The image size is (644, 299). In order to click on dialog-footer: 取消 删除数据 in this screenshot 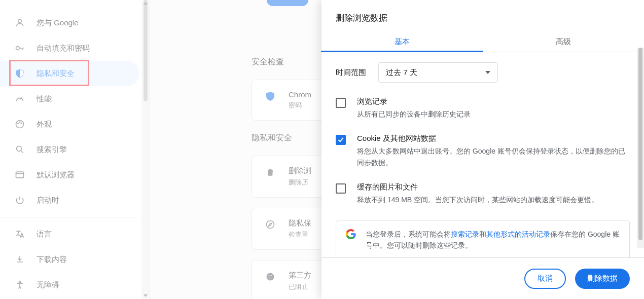, I will do `click(483, 278)`.